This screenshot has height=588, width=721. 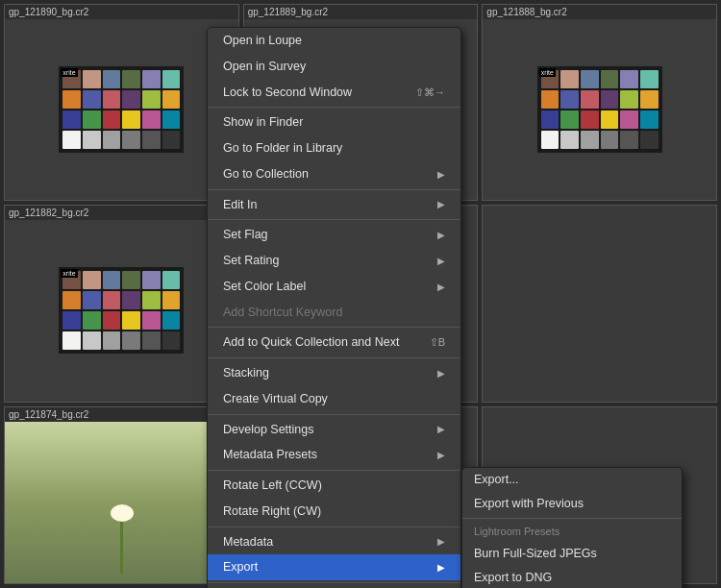 What do you see at coordinates (240, 206) in the screenshot?
I see `menu-item-label: Edit In` at bounding box center [240, 206].